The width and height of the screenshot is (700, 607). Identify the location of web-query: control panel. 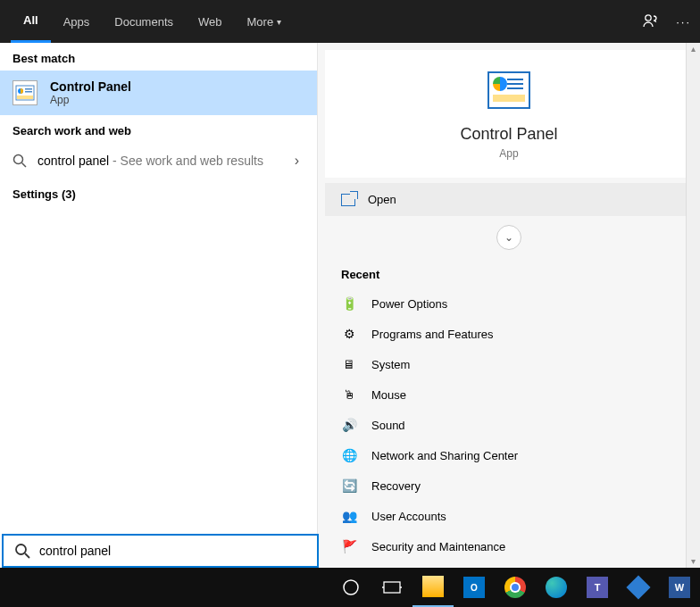
(73, 161).